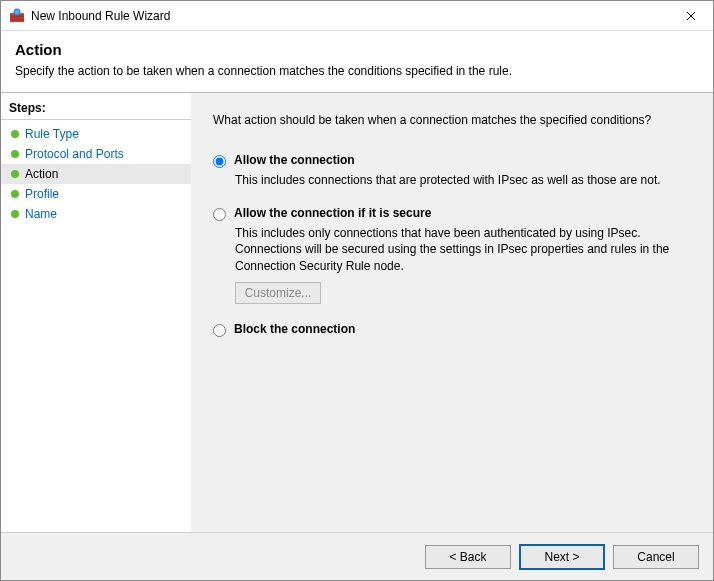 This screenshot has width=714, height=581. What do you see at coordinates (452, 160) in the screenshot?
I see `option-row: Allow the connection` at bounding box center [452, 160].